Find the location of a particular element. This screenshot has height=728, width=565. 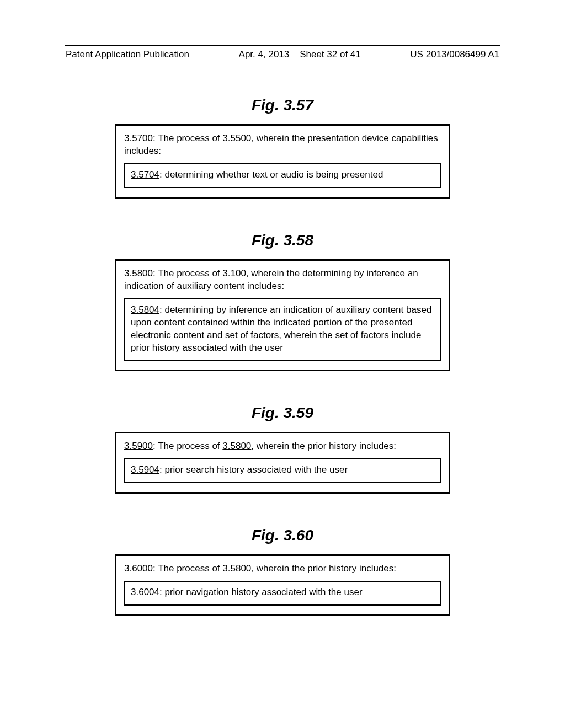

header-rule is located at coordinates (282, 46).